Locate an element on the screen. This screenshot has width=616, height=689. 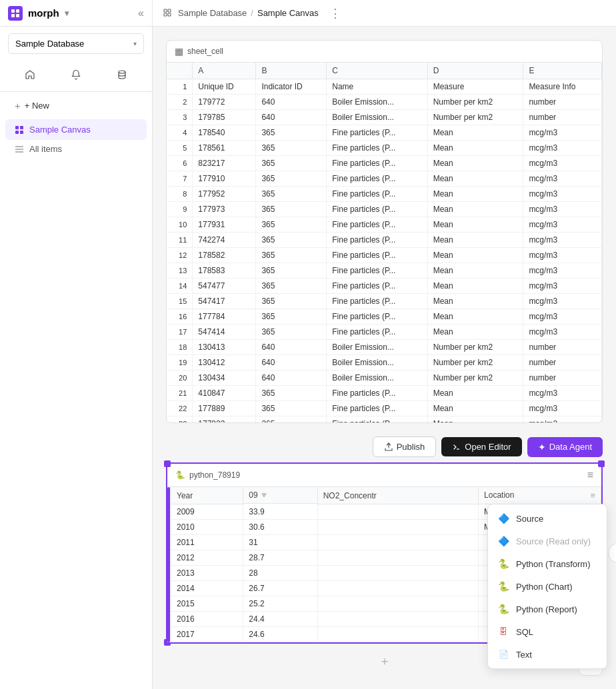
publish-button: Publish is located at coordinates (405, 446).